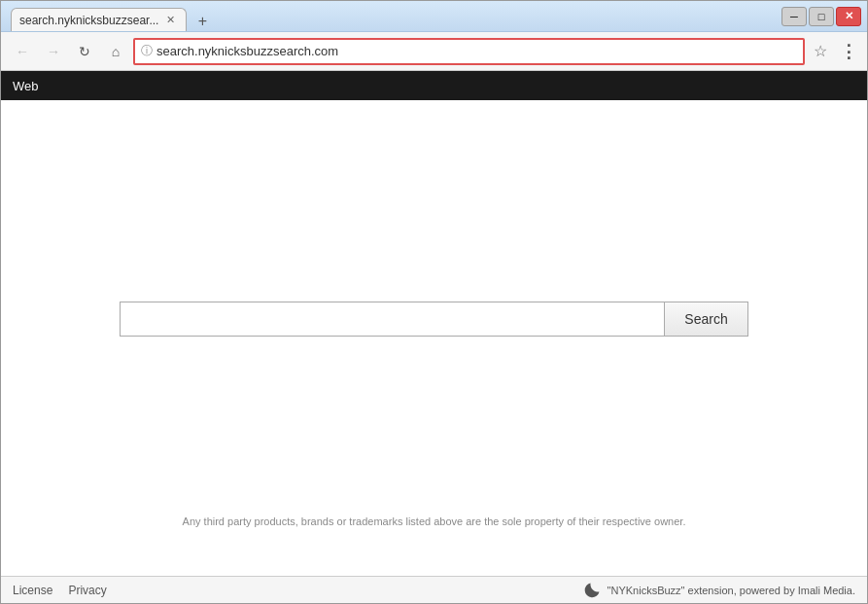 The image size is (868, 604). I want to click on bookmark-button: ☆, so click(820, 52).